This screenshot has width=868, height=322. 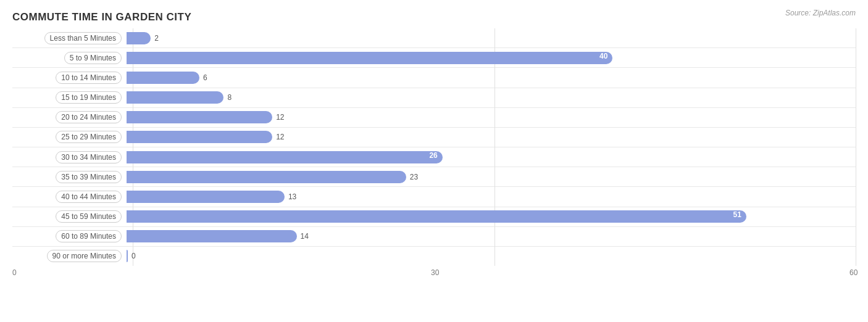 I want to click on bar-label-text: 25 to 29 Minutes, so click(x=89, y=137).